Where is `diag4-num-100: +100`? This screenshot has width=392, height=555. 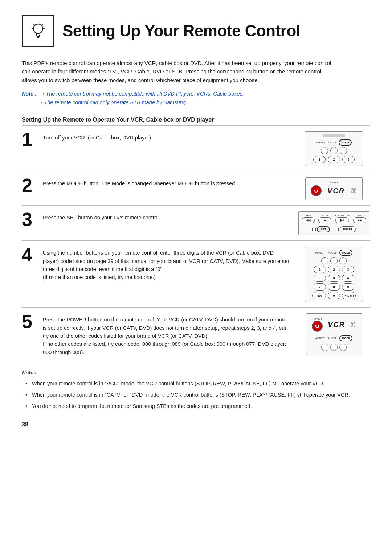 diag4-num-100: +100 is located at coordinates (319, 296).